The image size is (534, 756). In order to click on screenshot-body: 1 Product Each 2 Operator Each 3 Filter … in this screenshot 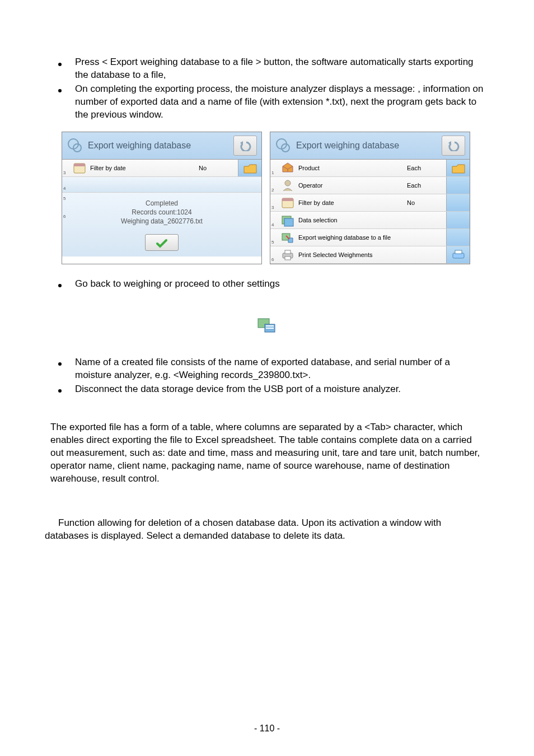, I will do `click(370, 212)`.